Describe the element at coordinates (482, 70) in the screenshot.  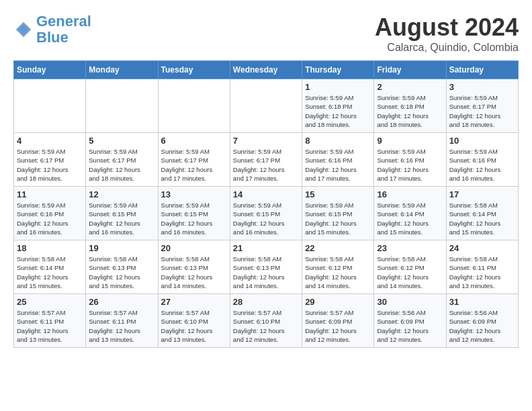
I see `weekday-header-saturday: Saturday` at that location.